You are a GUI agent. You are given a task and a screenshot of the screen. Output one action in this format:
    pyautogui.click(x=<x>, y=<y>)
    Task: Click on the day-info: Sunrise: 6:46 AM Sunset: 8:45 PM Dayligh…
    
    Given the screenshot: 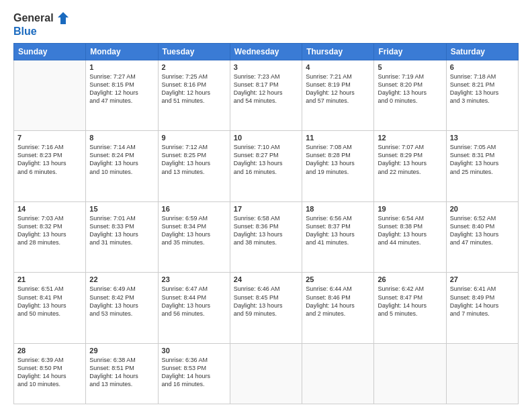 What is the action you would take?
    pyautogui.click(x=266, y=301)
    